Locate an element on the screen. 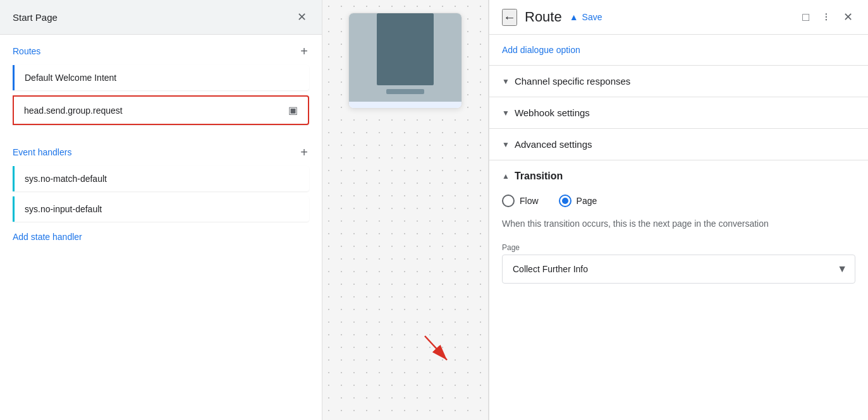  page-field-label: Page is located at coordinates (679, 248).